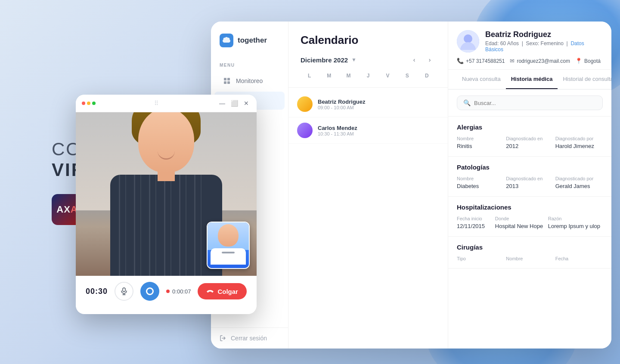  What do you see at coordinates (535, 103) in the screenshot?
I see `search-input` at bounding box center [535, 103].